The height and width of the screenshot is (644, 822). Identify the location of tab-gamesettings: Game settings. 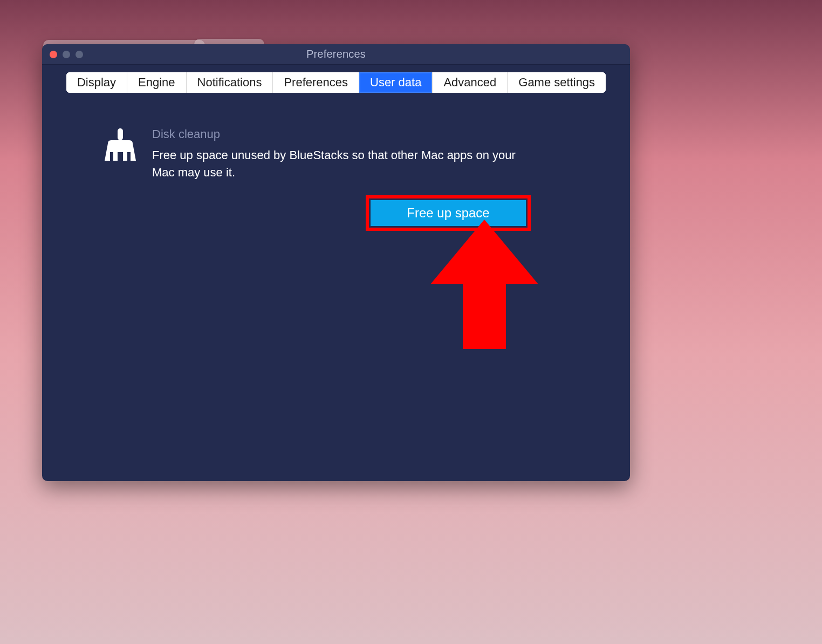
(557, 83).